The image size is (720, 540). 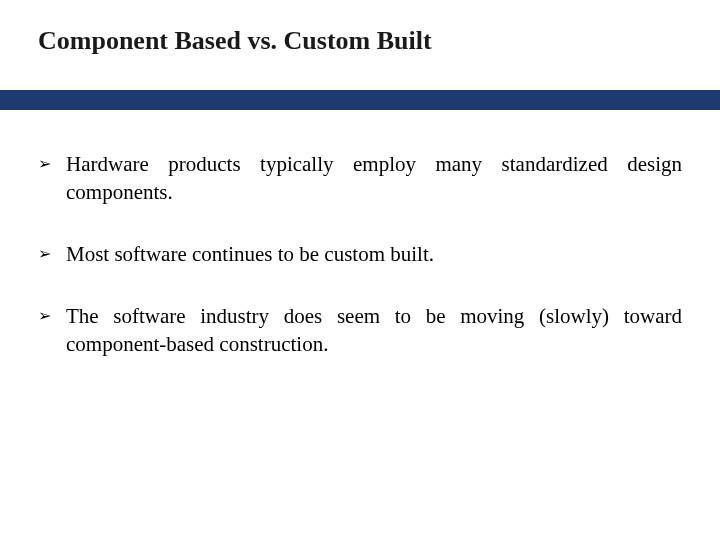 What do you see at coordinates (360, 254) in the screenshot?
I see `list-item: ➢ Most software continues to be custom b…` at bounding box center [360, 254].